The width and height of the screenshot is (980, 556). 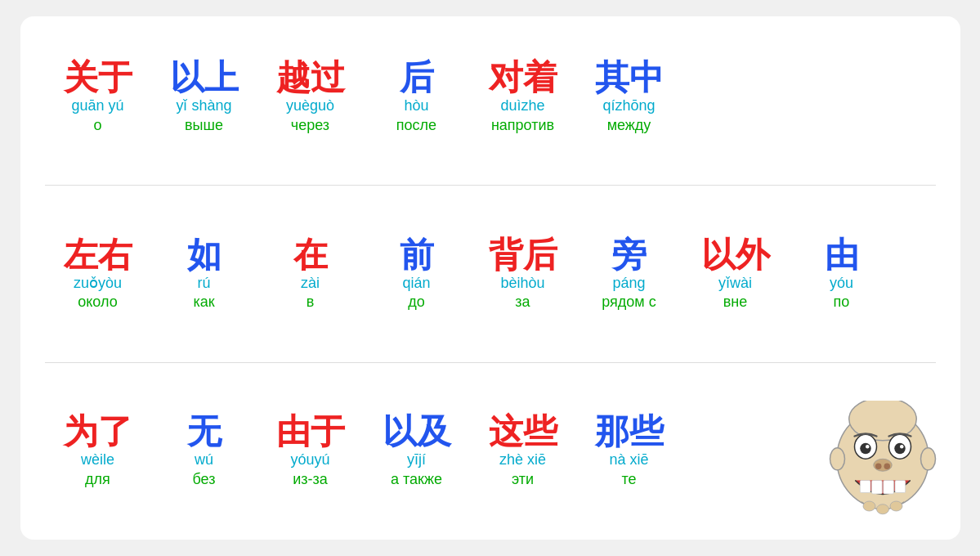 I want to click on russian-2-0: для, so click(x=98, y=479).